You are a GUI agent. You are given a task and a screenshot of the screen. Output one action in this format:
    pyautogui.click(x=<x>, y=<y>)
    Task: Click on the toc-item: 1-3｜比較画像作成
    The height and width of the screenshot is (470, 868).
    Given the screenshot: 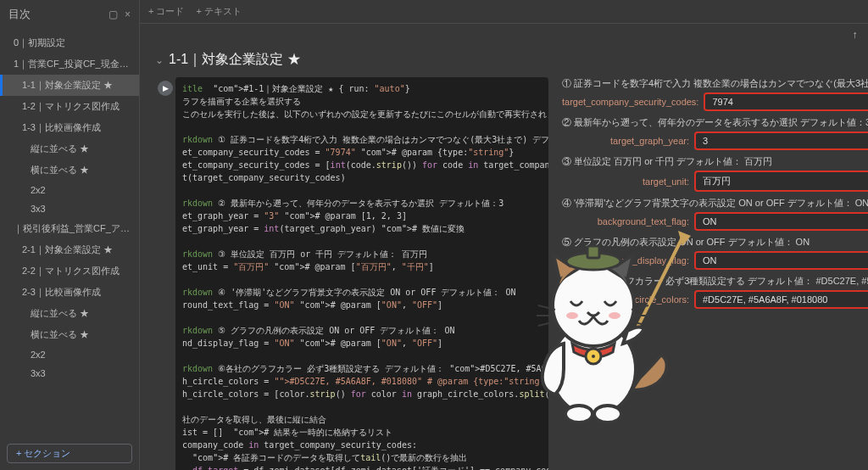 What is the action you would take?
    pyautogui.click(x=70, y=127)
    